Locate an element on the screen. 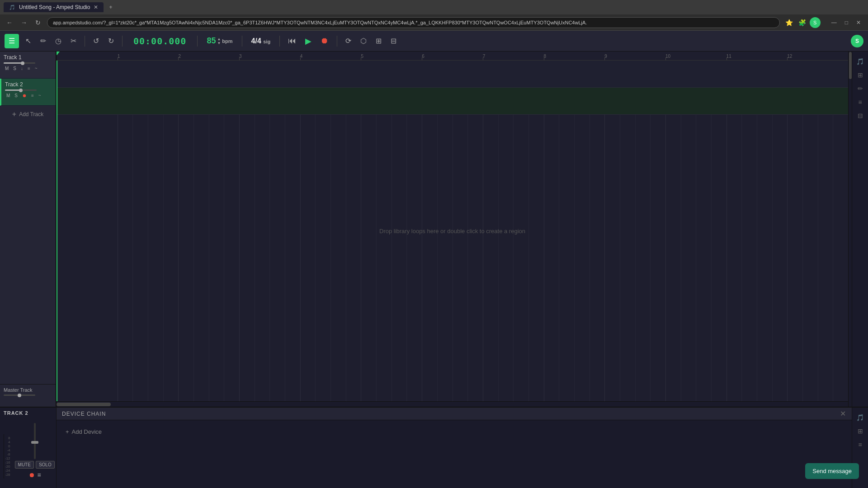 The width and height of the screenshot is (868, 488). close-button: ✕ is located at coordinates (859, 23).